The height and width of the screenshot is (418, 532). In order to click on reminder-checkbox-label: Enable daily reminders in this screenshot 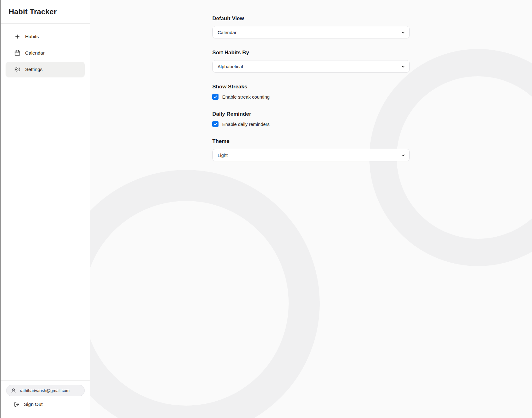, I will do `click(246, 124)`.